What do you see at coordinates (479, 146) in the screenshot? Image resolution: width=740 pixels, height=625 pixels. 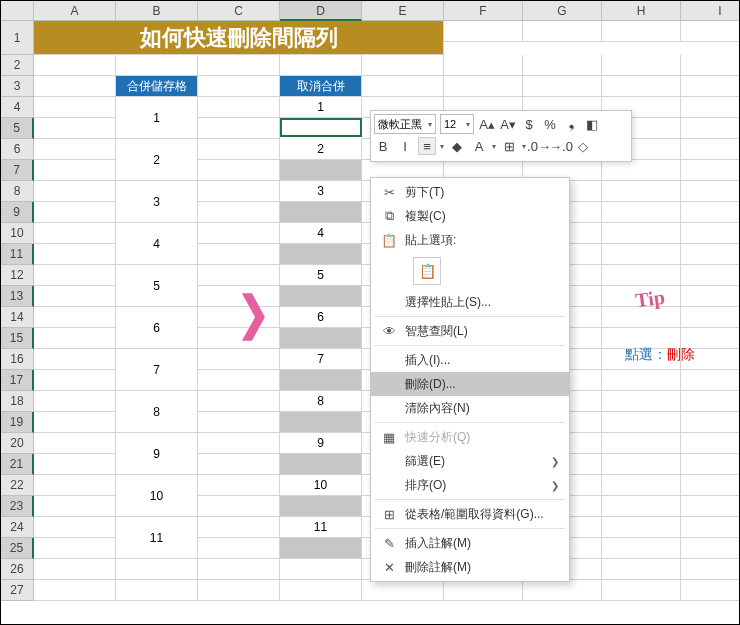 I see `font-color-icon: A` at bounding box center [479, 146].